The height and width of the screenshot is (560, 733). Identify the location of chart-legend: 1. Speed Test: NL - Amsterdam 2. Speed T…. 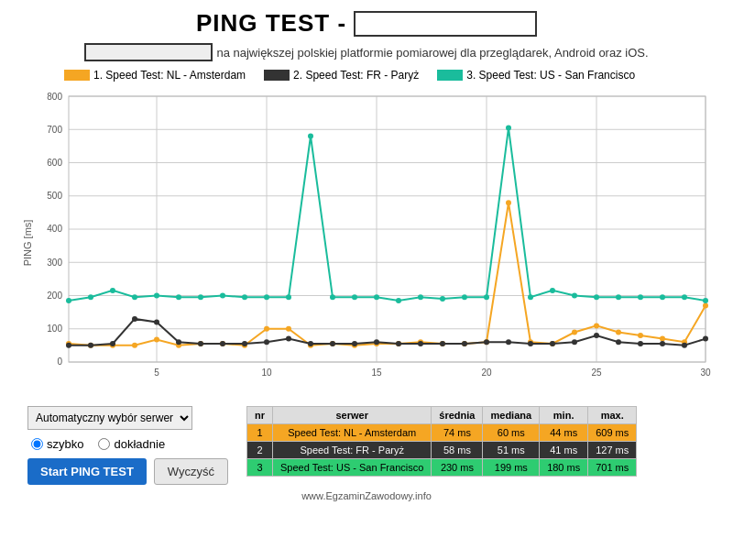
(366, 75).